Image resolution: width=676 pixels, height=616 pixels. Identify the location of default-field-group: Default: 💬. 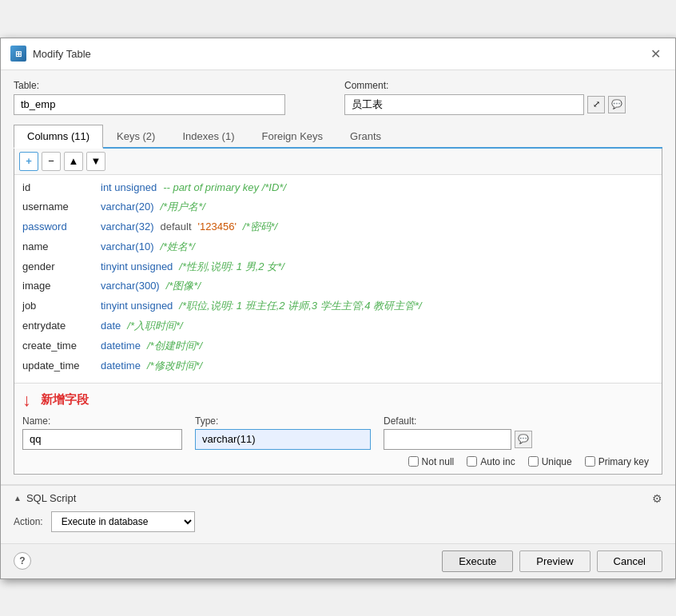
(458, 433).